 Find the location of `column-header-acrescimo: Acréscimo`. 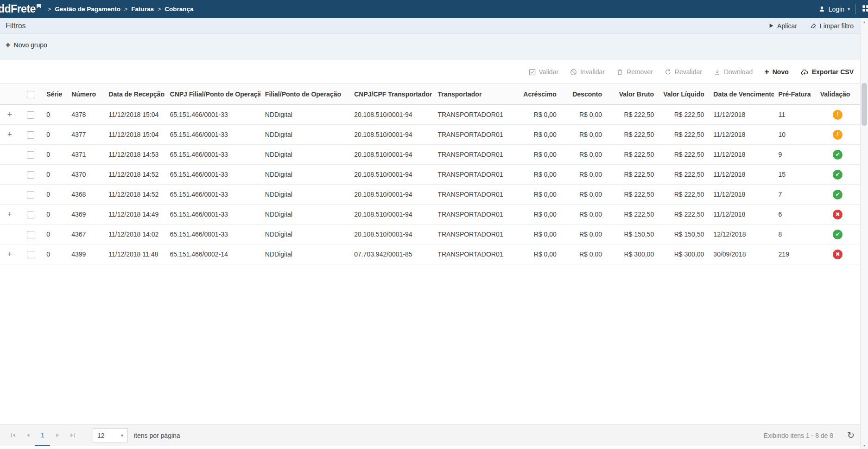

column-header-acrescimo: Acréscimo is located at coordinates (539, 95).